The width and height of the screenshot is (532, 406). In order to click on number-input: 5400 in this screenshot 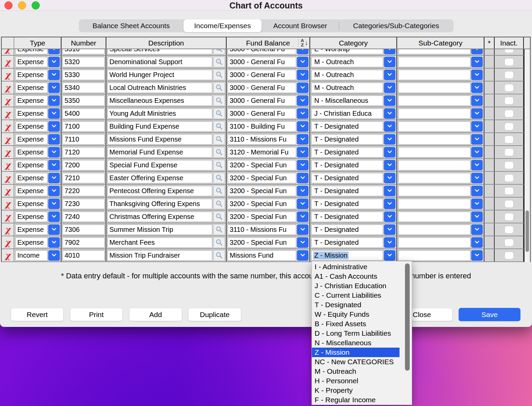, I will do `click(84, 113)`.